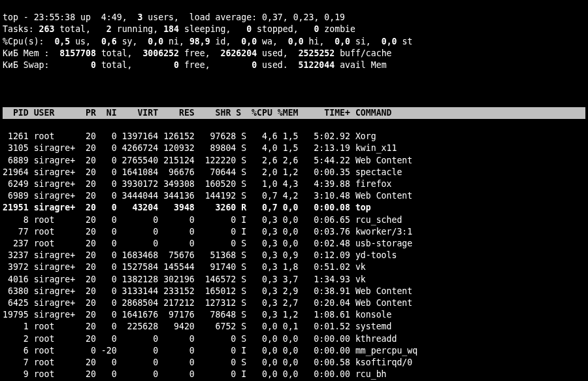 This screenshot has width=588, height=381. I want to click on process-row: 3105 siragre+ 20 0 4266724 120932 89804 …, so click(200, 148).